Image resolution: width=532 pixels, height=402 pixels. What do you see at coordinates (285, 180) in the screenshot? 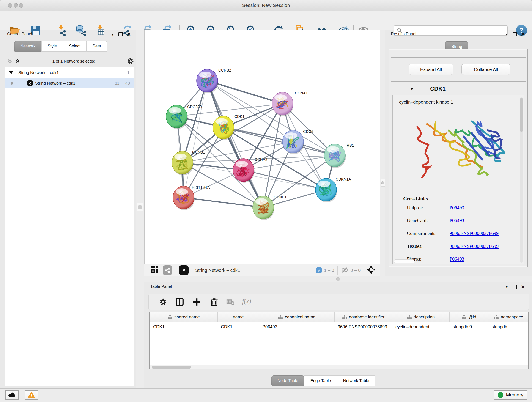
I see `edge-CCNA2-CDKN1A` at bounding box center [285, 180].